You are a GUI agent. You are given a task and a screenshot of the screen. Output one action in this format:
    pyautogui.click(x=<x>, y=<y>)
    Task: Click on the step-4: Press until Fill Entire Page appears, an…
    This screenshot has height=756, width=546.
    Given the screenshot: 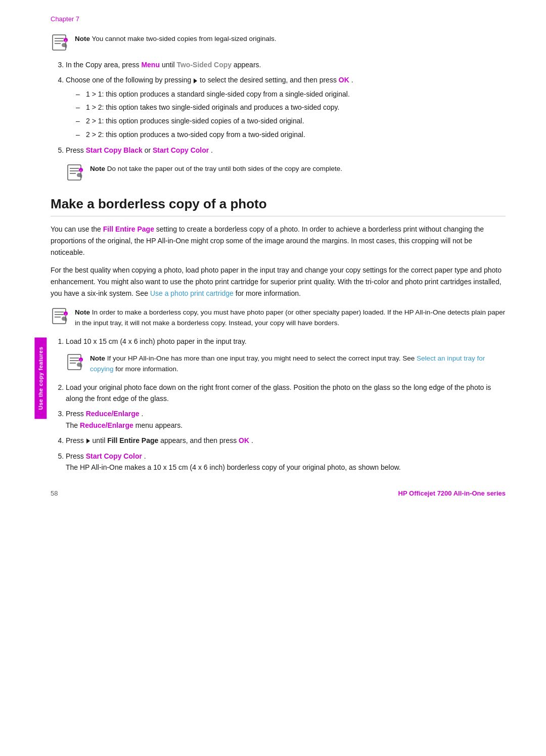 What is the action you would take?
    pyautogui.click(x=286, y=440)
    